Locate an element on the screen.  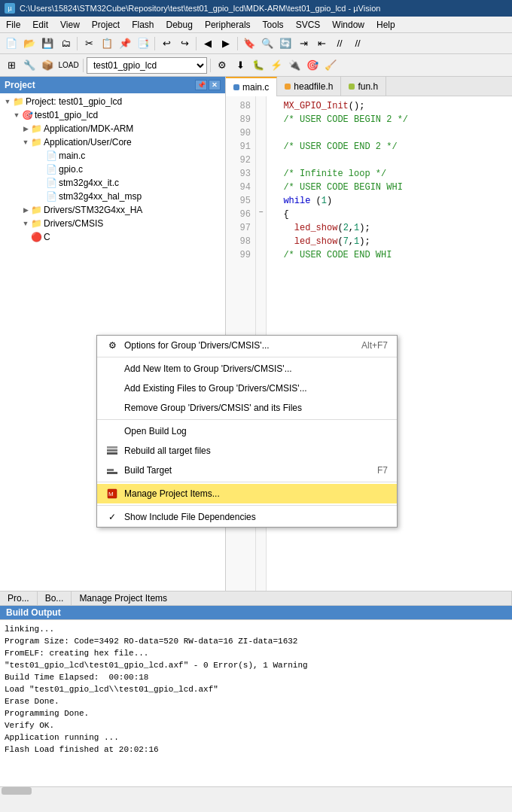
open-btn: 📂 is located at coordinates (29, 44).